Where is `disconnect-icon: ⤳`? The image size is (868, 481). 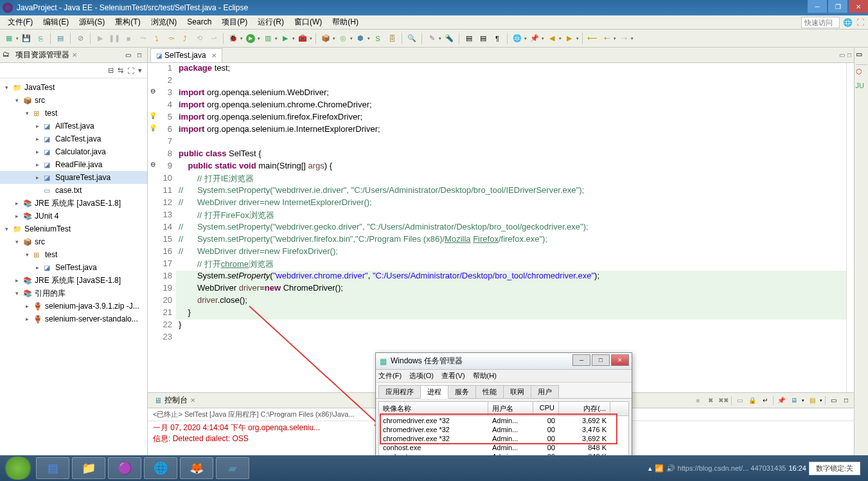
disconnect-icon: ⤳ is located at coordinates (143, 39).